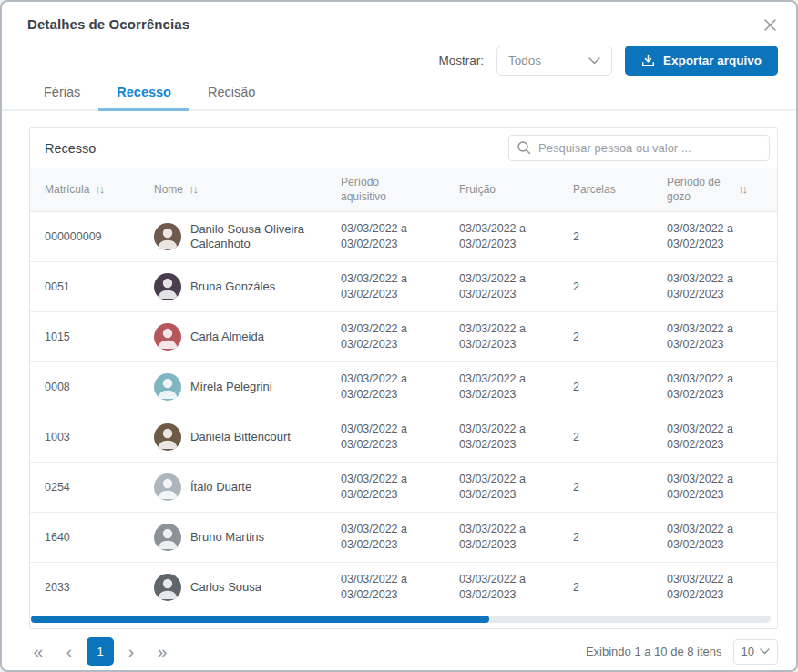  I want to click on column-header-parcelas: Parcelas, so click(605, 189).